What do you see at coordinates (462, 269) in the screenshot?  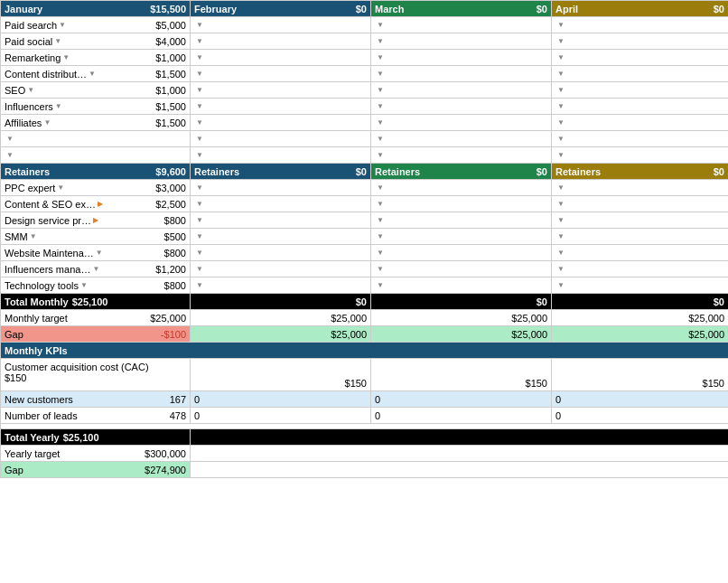 I see `retainer-item-5-mar: ▼` at bounding box center [462, 269].